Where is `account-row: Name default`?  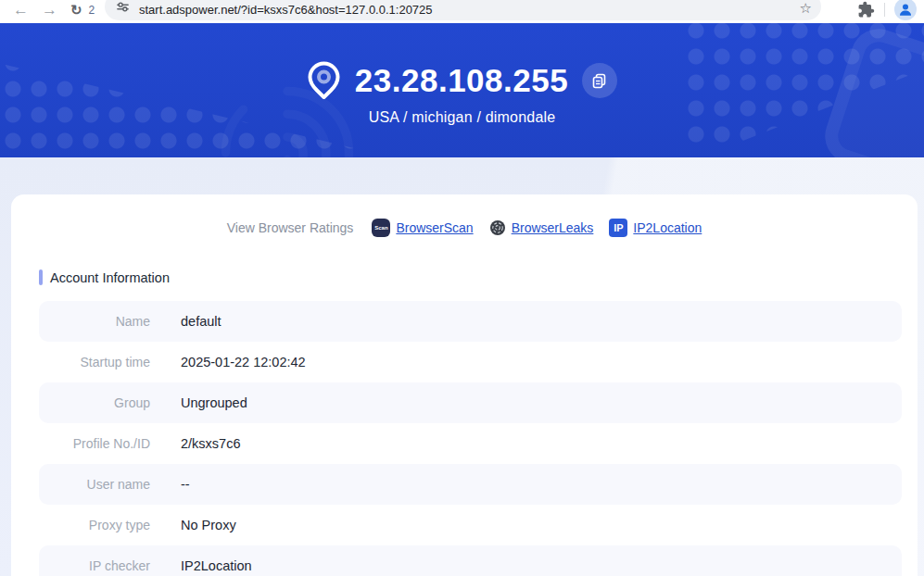 account-row: Name default is located at coordinates (471, 321).